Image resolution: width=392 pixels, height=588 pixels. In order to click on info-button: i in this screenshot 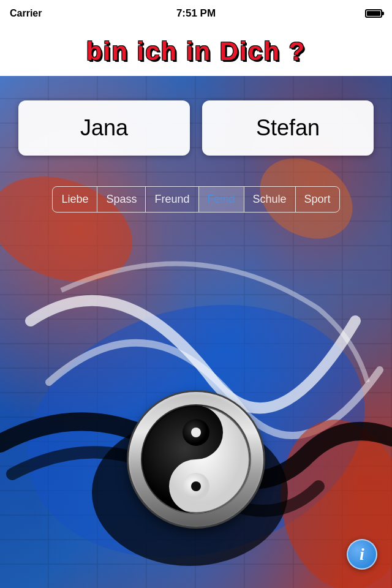, I will do `click(362, 554)`.